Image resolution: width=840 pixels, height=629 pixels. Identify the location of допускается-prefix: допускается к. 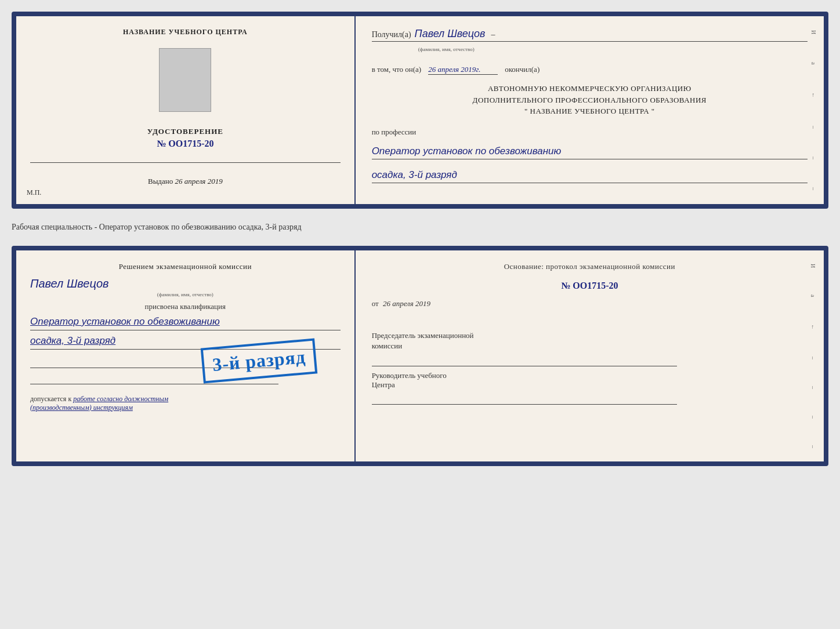
(51, 399).